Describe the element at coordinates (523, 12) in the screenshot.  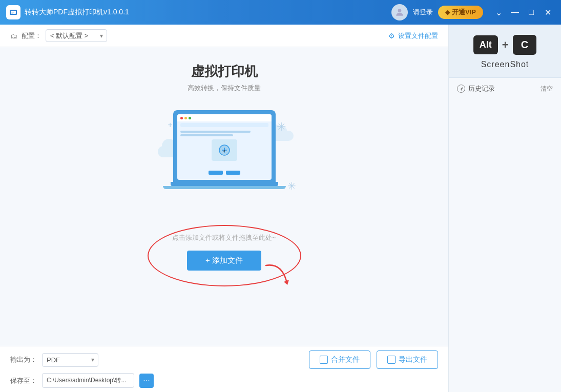
I see `window-controls: ⌄ — □ ✕` at that location.